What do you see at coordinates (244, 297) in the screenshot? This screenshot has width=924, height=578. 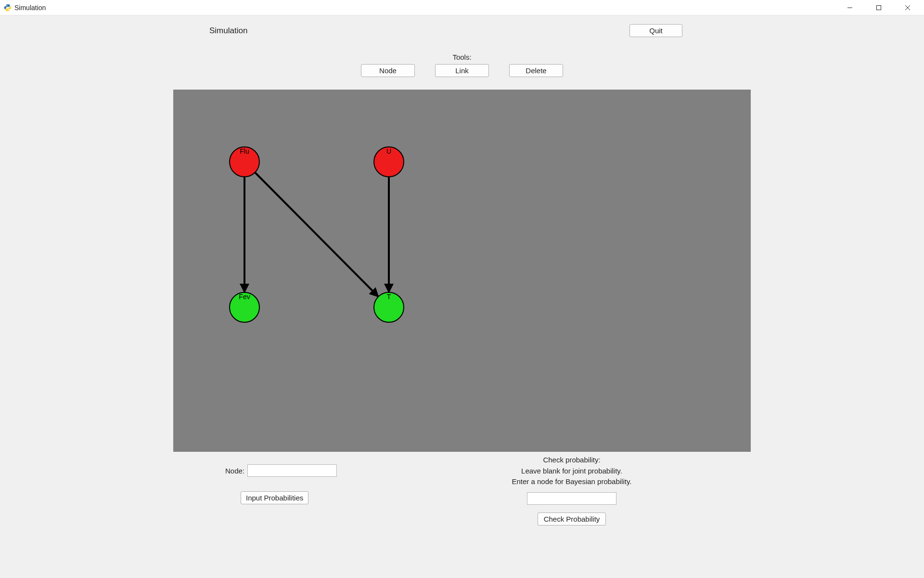 I see `node-label-Fev: Fev` at bounding box center [244, 297].